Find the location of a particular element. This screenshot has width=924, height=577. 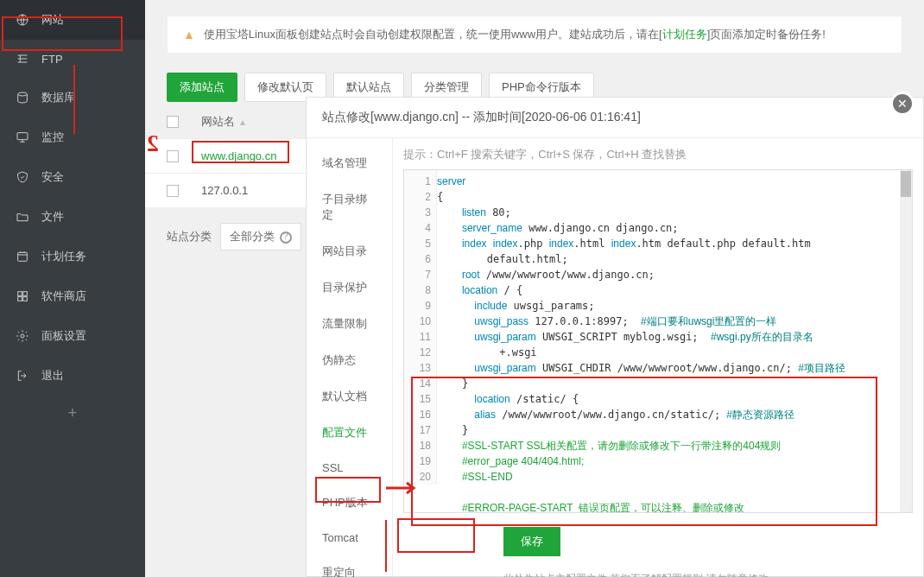

folder-icon is located at coordinates (22, 217).